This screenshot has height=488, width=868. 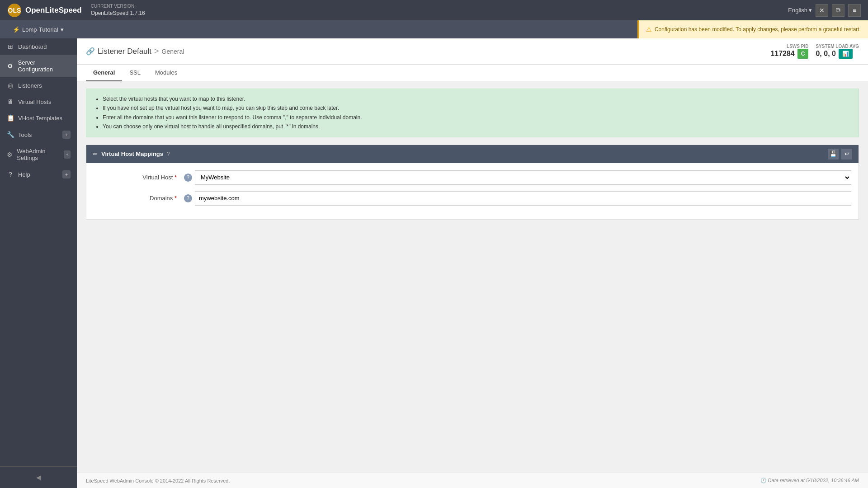 I want to click on version-info: CURRENT VERSION: OpenLiteSpeed 1.7.16, so click(x=118, y=10).